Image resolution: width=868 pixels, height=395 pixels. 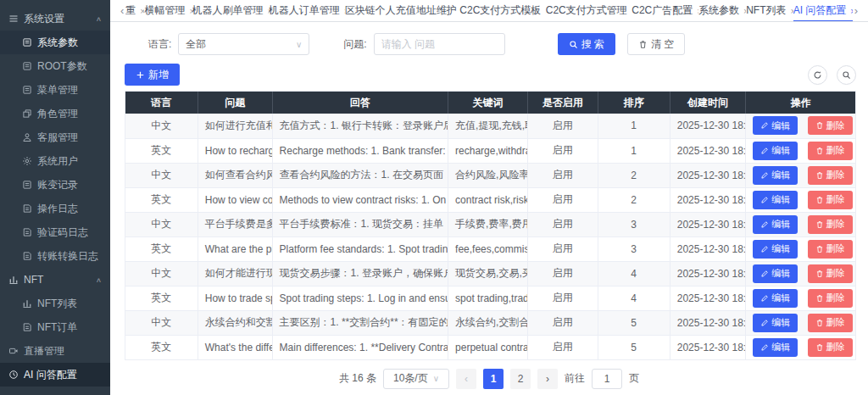 I want to click on sidebar-item-root-params: ROOT参数, so click(x=55, y=66).